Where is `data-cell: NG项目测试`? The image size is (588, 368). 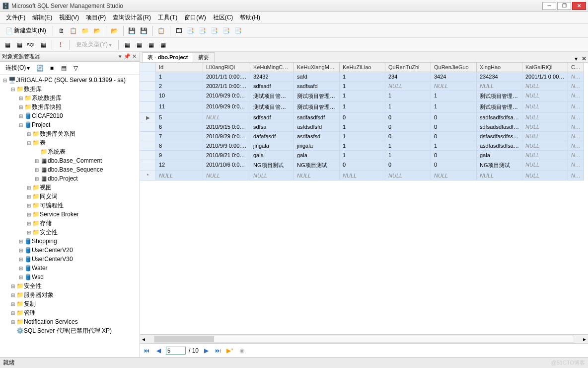 data-cell: NG项目测试 is located at coordinates (500, 166).